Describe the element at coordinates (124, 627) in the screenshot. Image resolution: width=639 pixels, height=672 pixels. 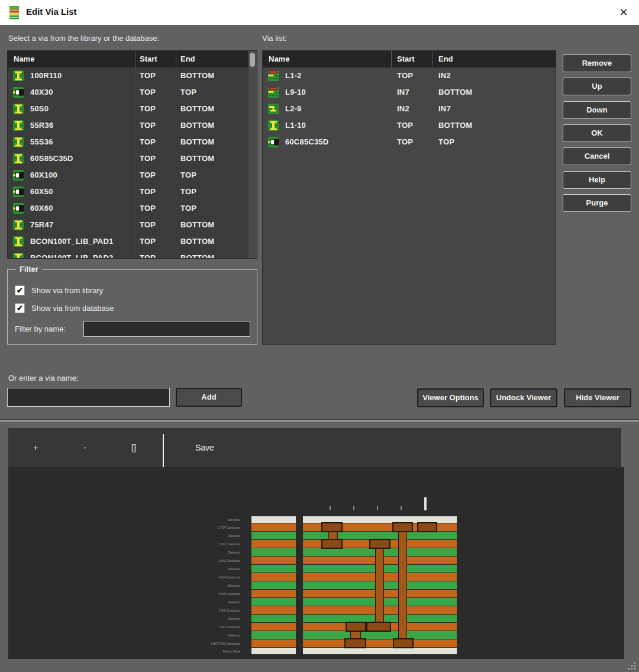
I see `layer-label: 7 IN7 Conductor` at that location.